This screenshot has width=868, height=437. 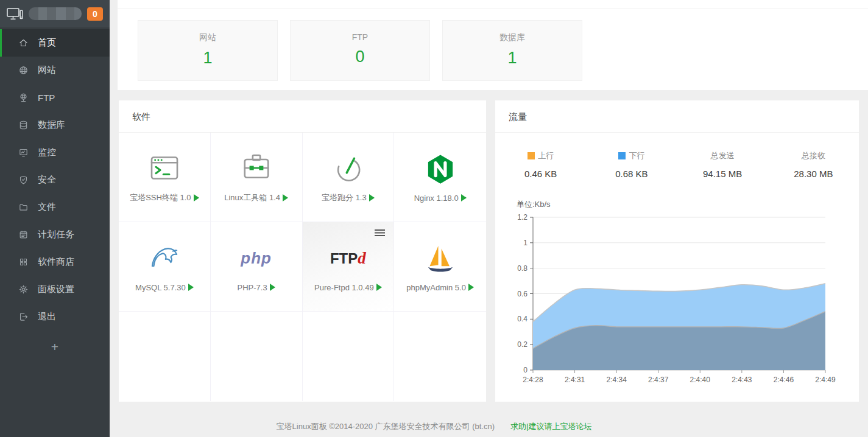 What do you see at coordinates (23, 235) in the screenshot?
I see `calendar-icon` at bounding box center [23, 235].